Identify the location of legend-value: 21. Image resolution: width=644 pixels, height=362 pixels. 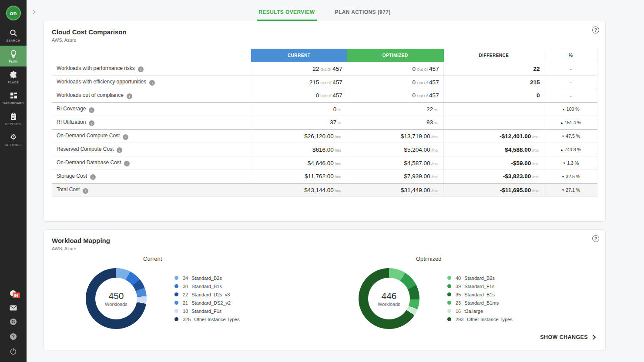
(185, 303).